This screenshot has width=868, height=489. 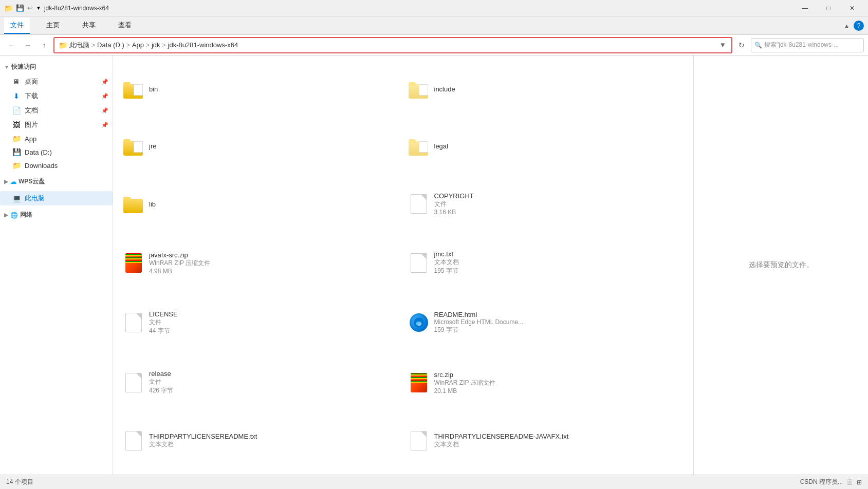 What do you see at coordinates (831, 482) in the screenshot?
I see `status-bar-right: CSDN 程序员... ☰ ⊞` at bounding box center [831, 482].